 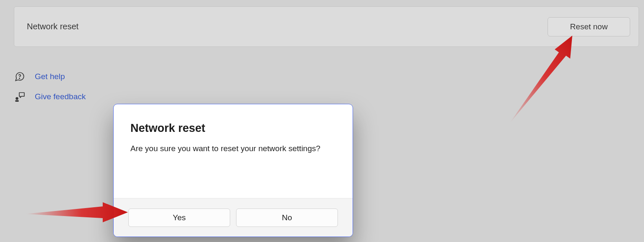 What do you see at coordinates (53, 27) in the screenshot?
I see `card-title: Network reset` at bounding box center [53, 27].